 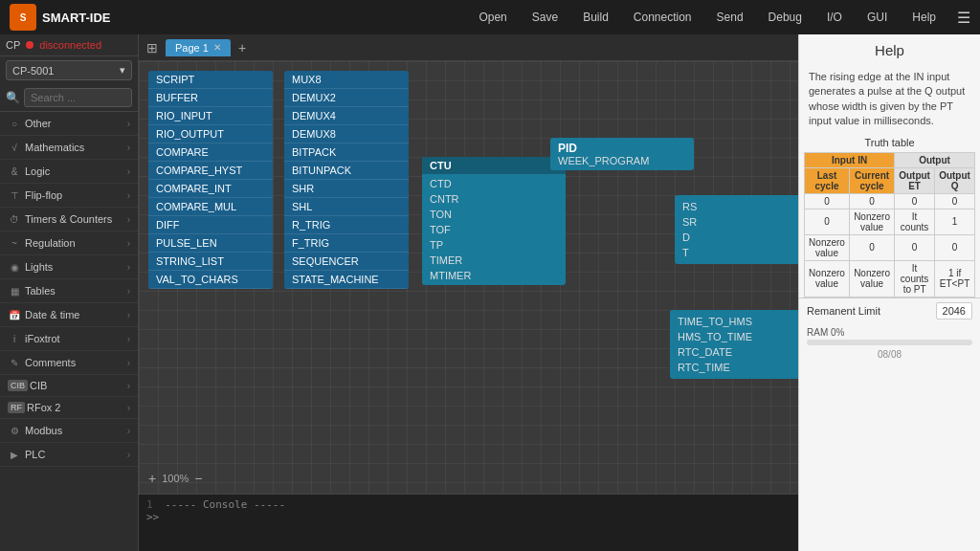 What do you see at coordinates (915, 278) in the screenshot?
I see `cell-r4c3: It counts to PT` at bounding box center [915, 278].